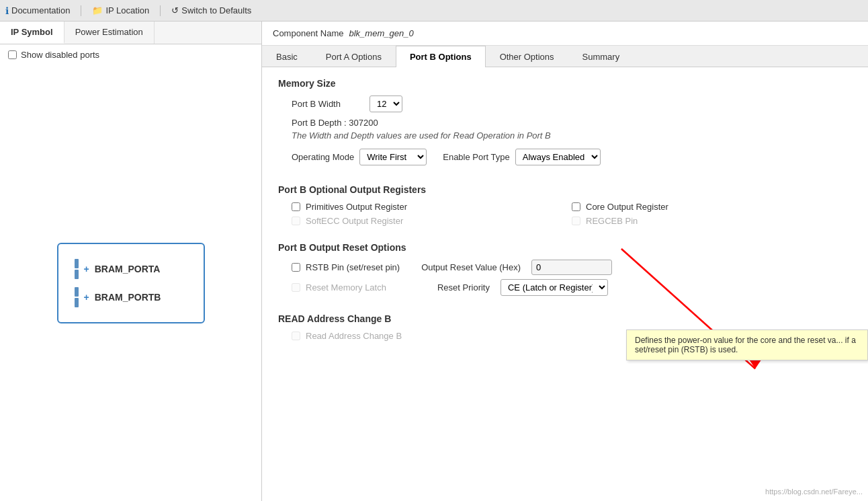  I want to click on operating-mode-row: Operating Mode Write First Read First No…, so click(565, 157).